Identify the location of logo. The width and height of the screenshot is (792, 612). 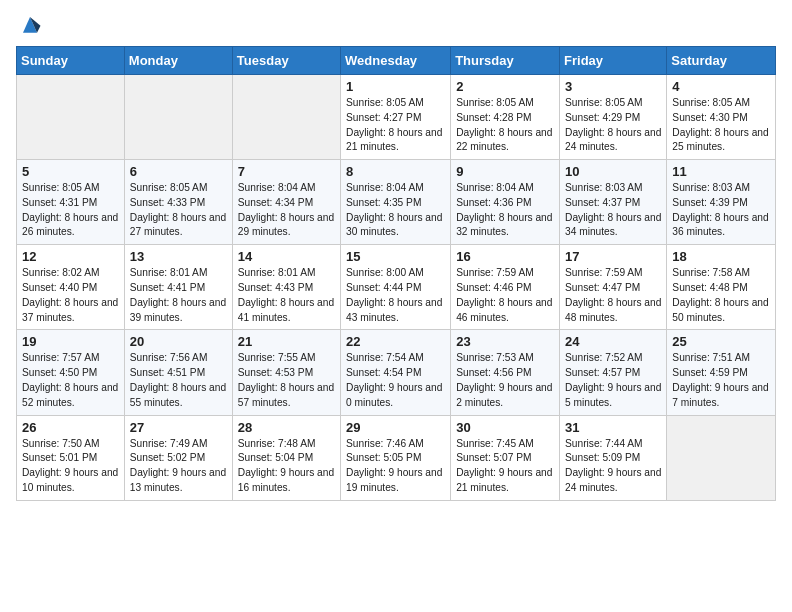
(32, 24).